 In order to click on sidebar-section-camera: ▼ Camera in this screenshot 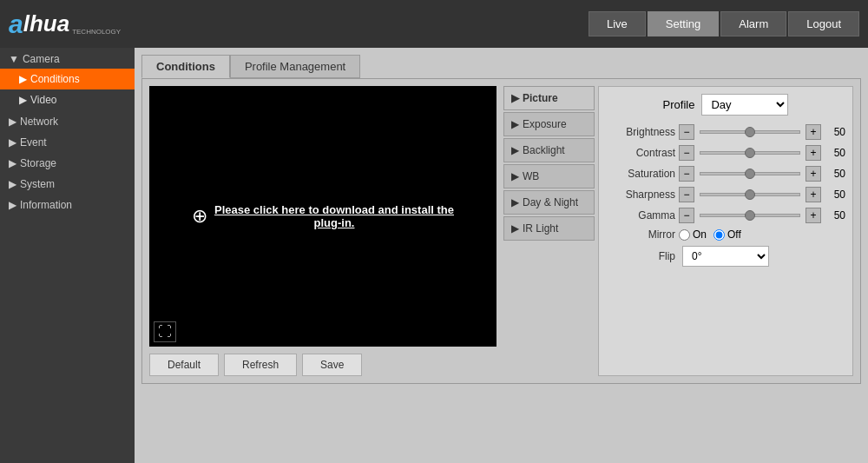, I will do `click(68, 58)`.